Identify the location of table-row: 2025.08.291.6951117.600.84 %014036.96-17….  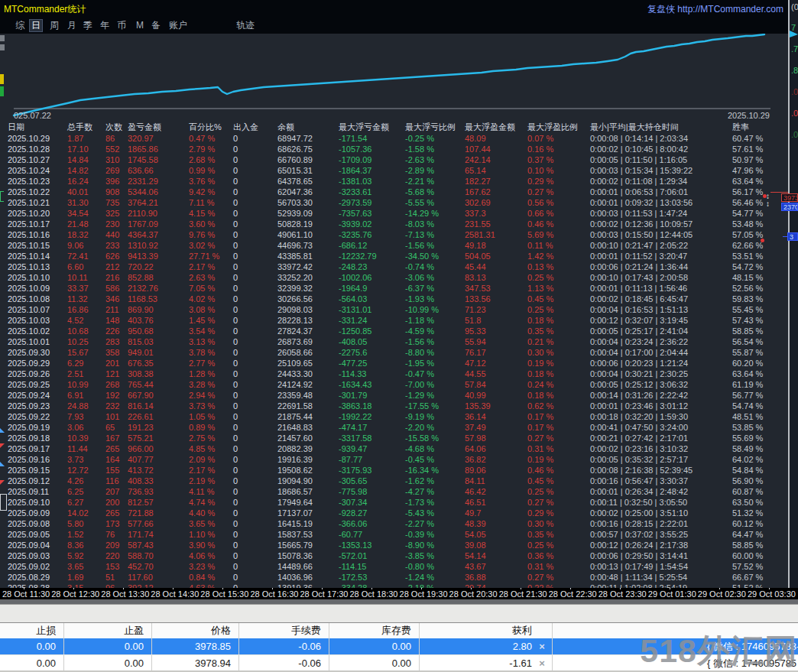
(394, 577).